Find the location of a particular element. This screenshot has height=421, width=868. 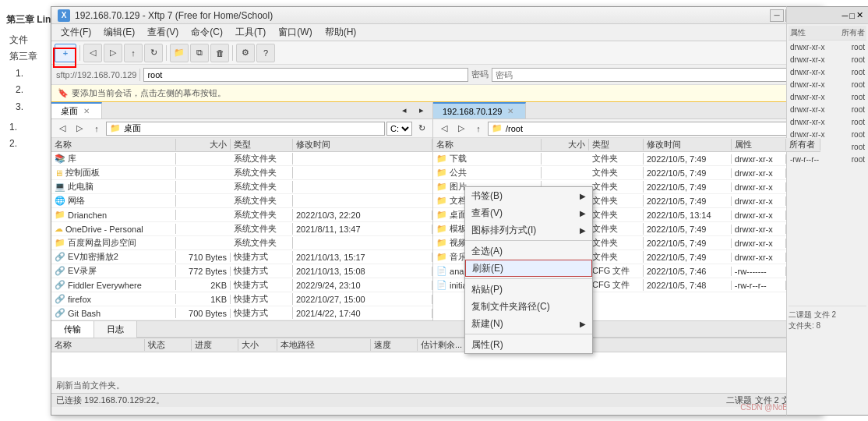

ctx-refresh-label: 刷新(E) is located at coordinates (488, 268).